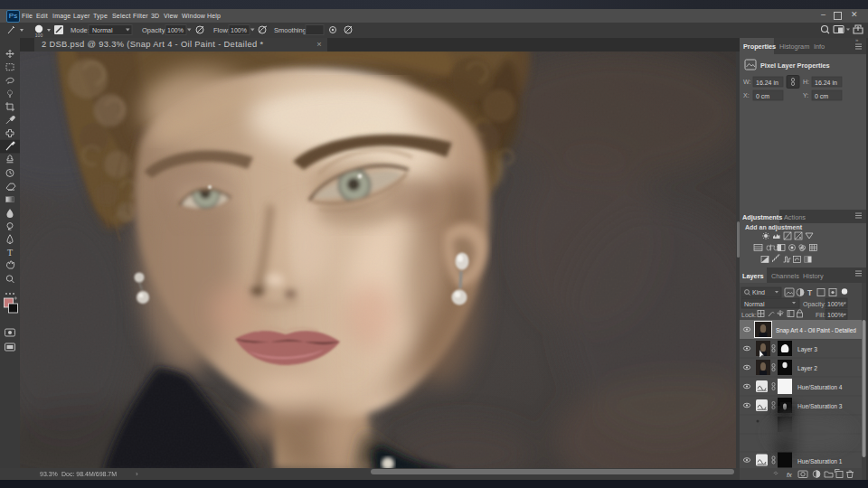 The height and width of the screenshot is (488, 868). Describe the element at coordinates (40, 35) in the screenshot. I see `svg-text: 100` at that location.